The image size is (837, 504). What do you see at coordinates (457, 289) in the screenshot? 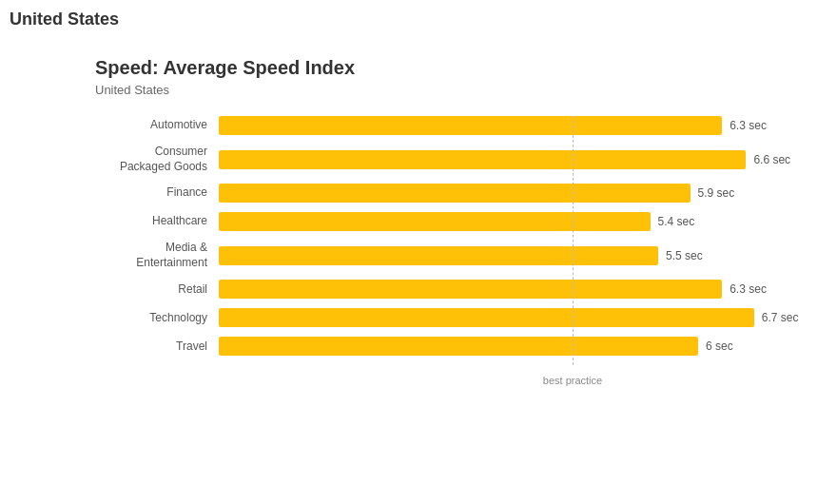
I see `bar-row: Retail6.3 sec` at bounding box center [457, 289].